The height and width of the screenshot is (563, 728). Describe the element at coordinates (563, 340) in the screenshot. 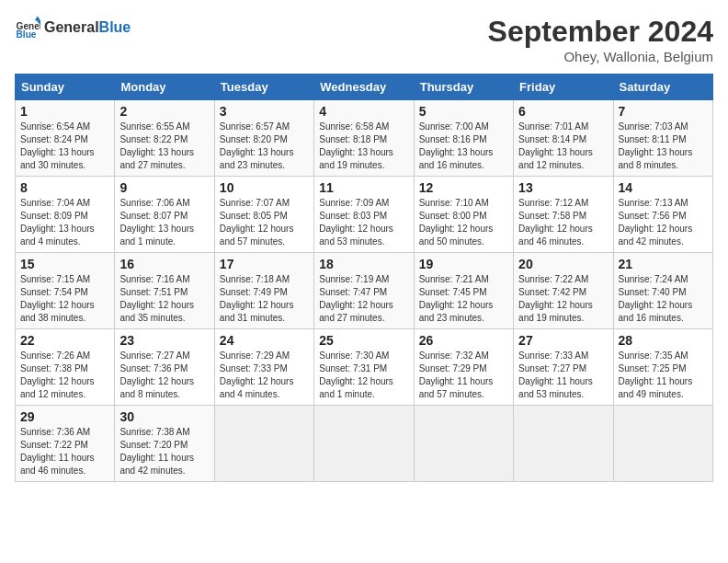

I see `day-number: 27` at that location.